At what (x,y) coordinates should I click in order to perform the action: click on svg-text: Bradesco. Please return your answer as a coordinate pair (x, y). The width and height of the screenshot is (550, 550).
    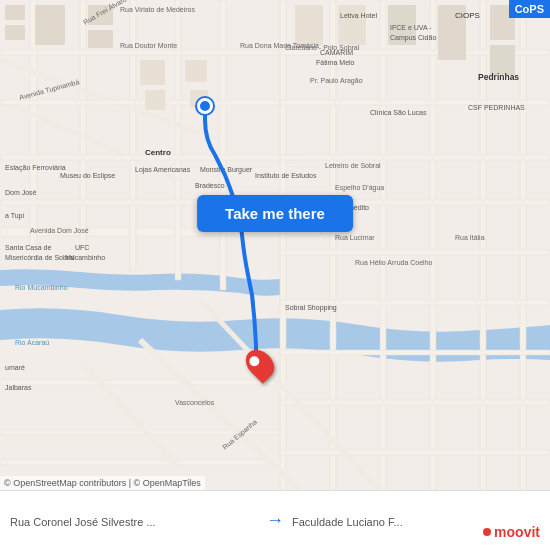
    Looking at the image, I should click on (210, 186).